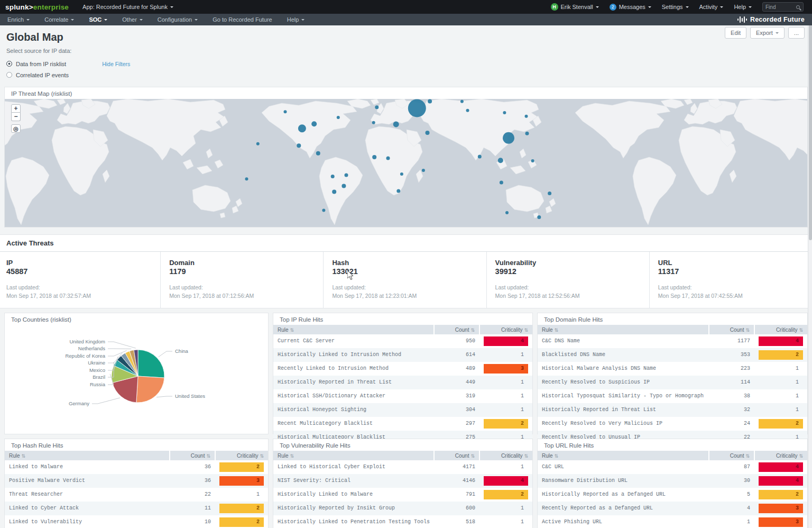 The height and width of the screenshot is (528, 812). Describe the element at coordinates (87, 495) in the screenshot. I see `rule-cell: Threat Researcher` at that location.